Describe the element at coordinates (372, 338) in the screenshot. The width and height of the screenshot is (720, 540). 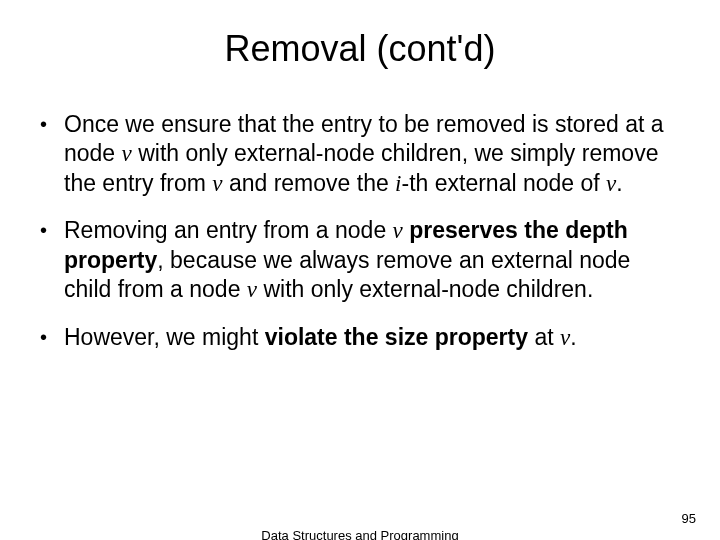
I see `bullet-text: However, we might violate the size prope…` at that location.